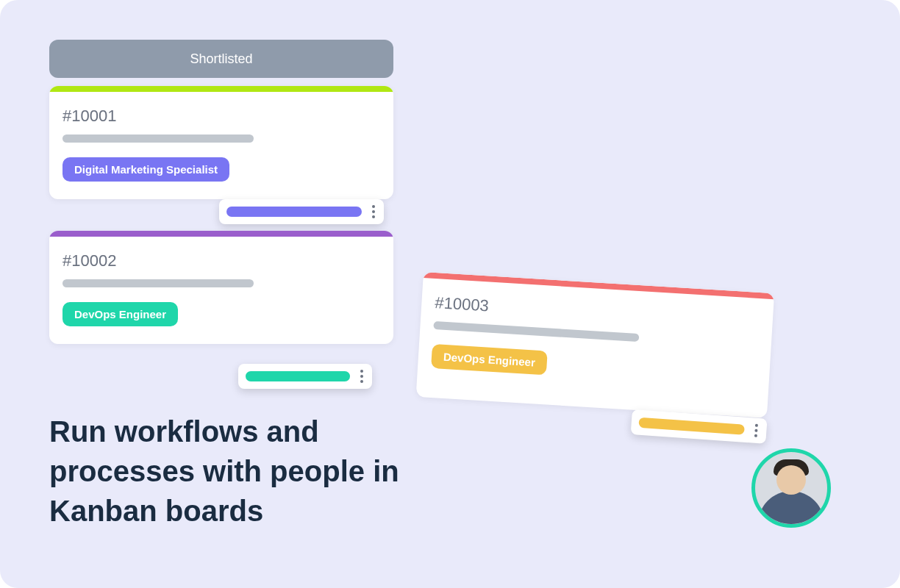 The image size is (900, 588). I want to click on kanban-card-dragging: #10003 DevOps Engineer, so click(596, 345).